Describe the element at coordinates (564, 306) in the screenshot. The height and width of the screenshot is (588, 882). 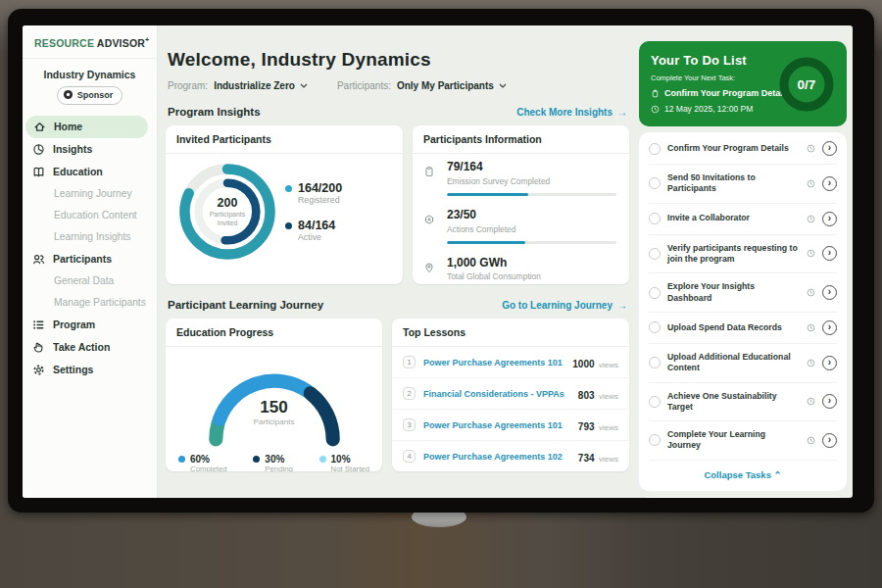
I see `go-to-learning-journey-link: Go to Learning Journey →` at that location.